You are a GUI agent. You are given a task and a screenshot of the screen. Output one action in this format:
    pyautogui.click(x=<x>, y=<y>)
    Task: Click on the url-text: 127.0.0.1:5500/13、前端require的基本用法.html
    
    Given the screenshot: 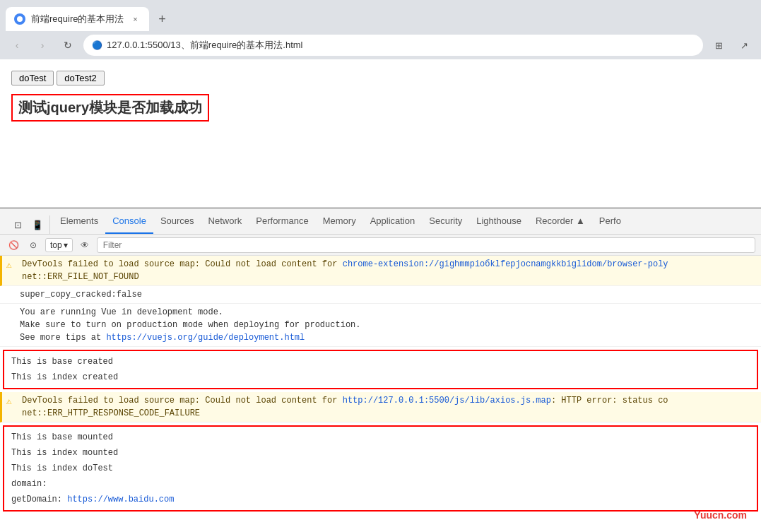 What is the action you would take?
    pyautogui.click(x=401, y=45)
    